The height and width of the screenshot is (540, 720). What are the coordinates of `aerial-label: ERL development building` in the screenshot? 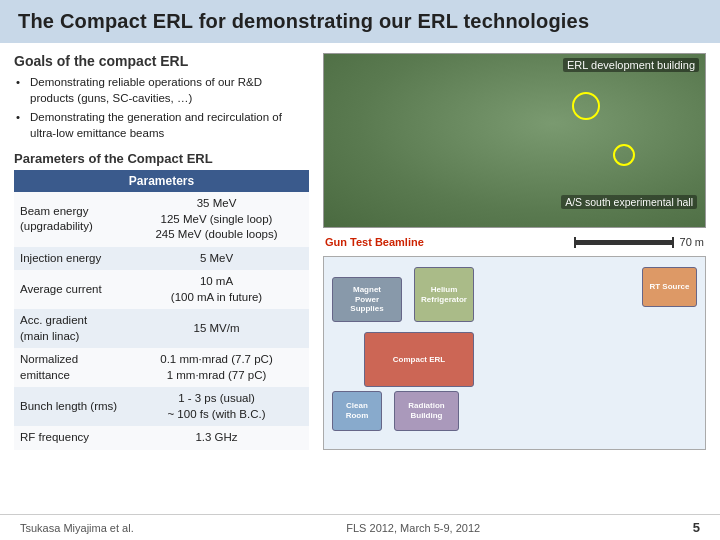 It's located at (631, 65).